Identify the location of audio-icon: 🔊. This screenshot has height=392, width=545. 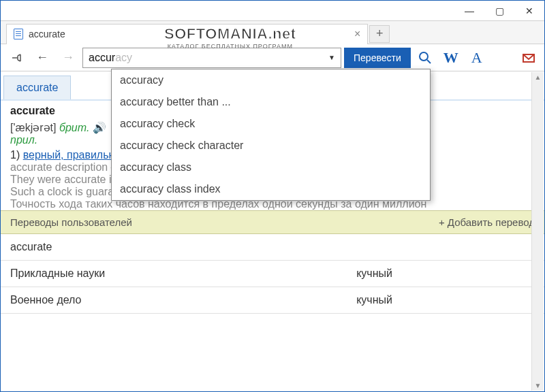
(99, 128).